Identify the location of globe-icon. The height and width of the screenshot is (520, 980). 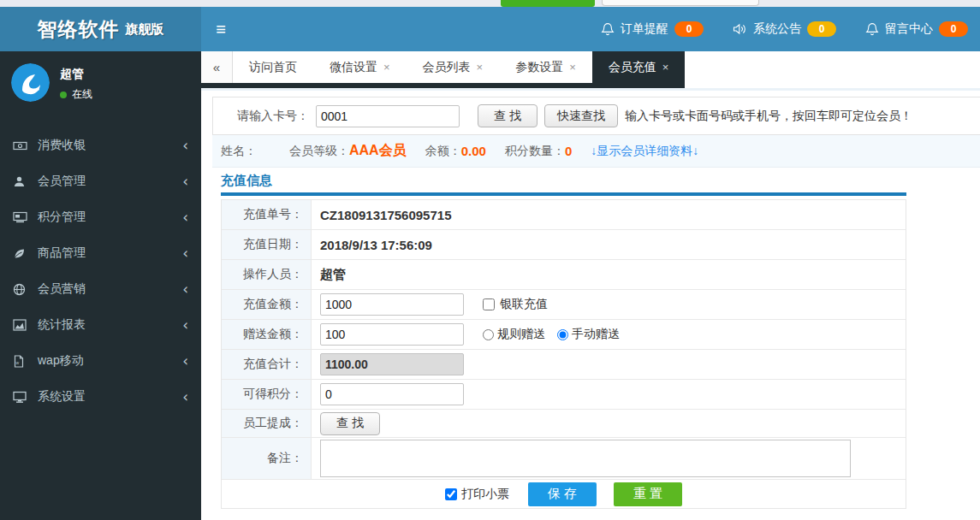
(21, 289).